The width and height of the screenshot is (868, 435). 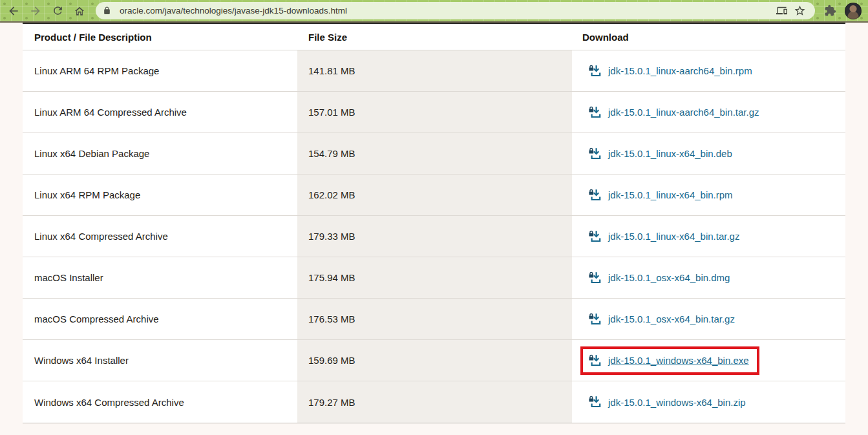 I want to click on extensions-button, so click(x=830, y=11).